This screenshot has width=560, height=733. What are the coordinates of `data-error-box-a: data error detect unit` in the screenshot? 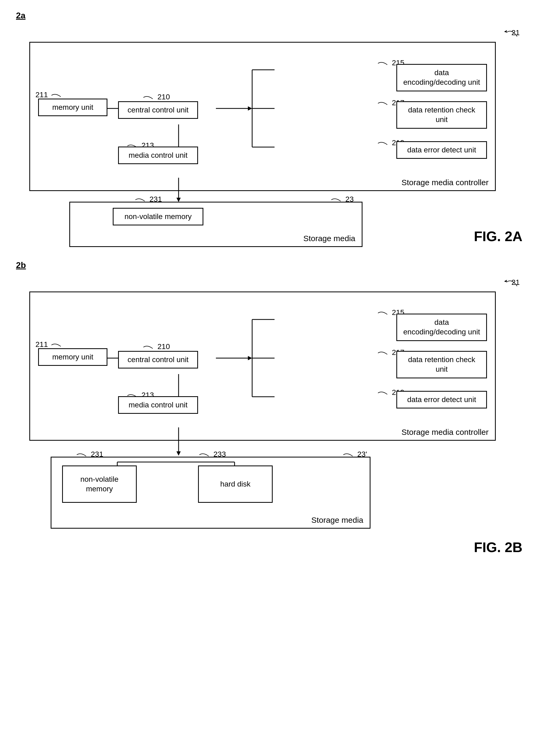 It's located at (442, 150).